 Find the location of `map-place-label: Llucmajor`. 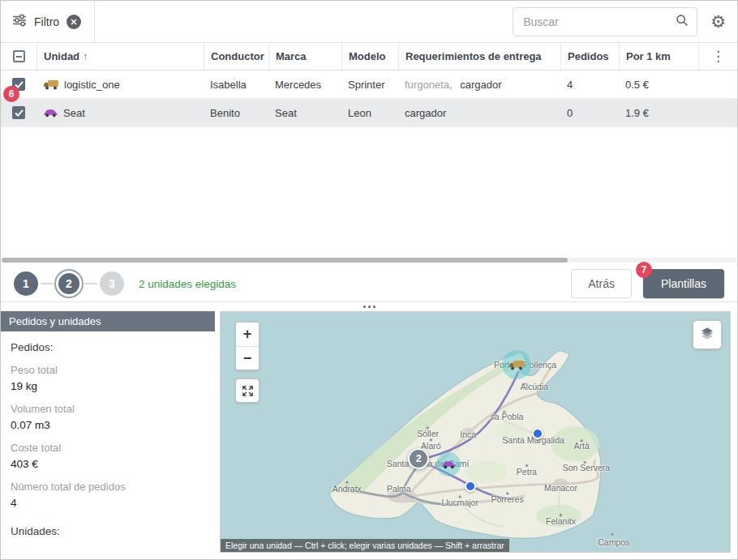

map-place-label: Llucmajor is located at coordinates (460, 502).